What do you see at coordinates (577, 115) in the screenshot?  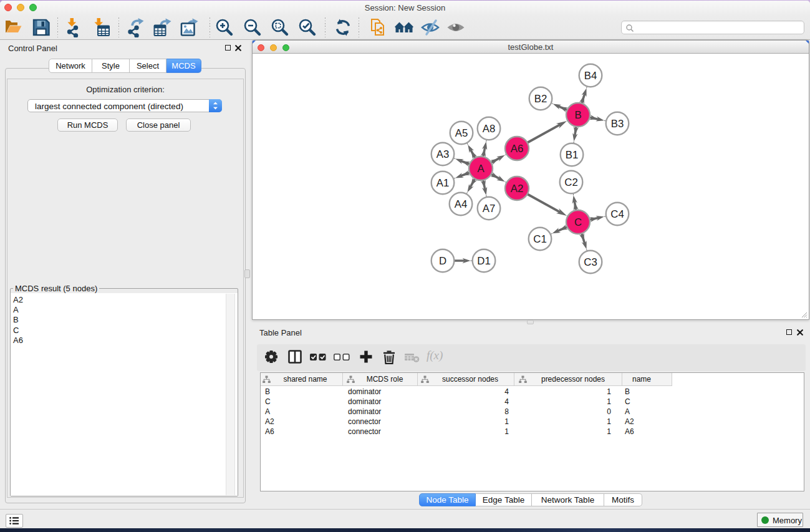 I see `svg-text: B` at bounding box center [577, 115].